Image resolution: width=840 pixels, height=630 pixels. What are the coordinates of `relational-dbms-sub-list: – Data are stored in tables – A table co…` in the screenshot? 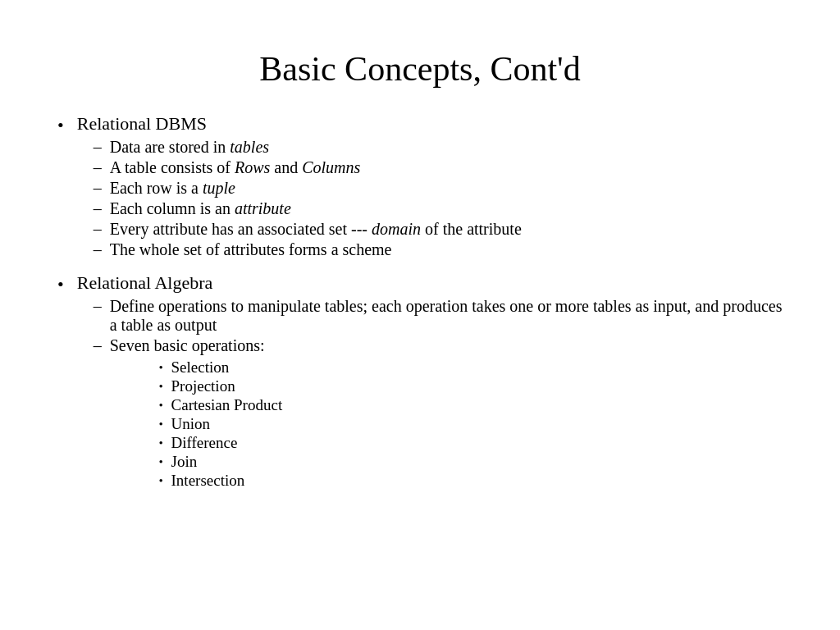 It's located at (299, 199).